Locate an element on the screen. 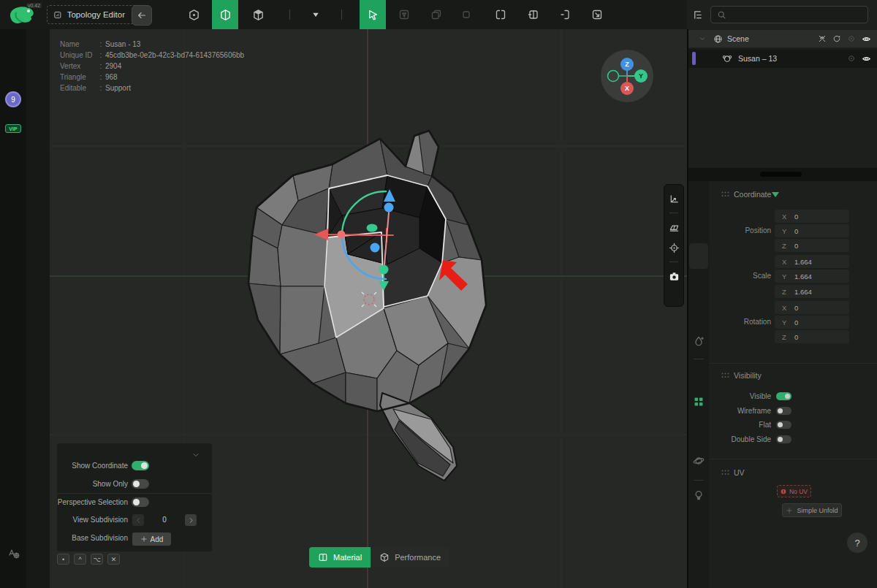 The image size is (877, 588). scale-x-field: X1.664 is located at coordinates (812, 261).